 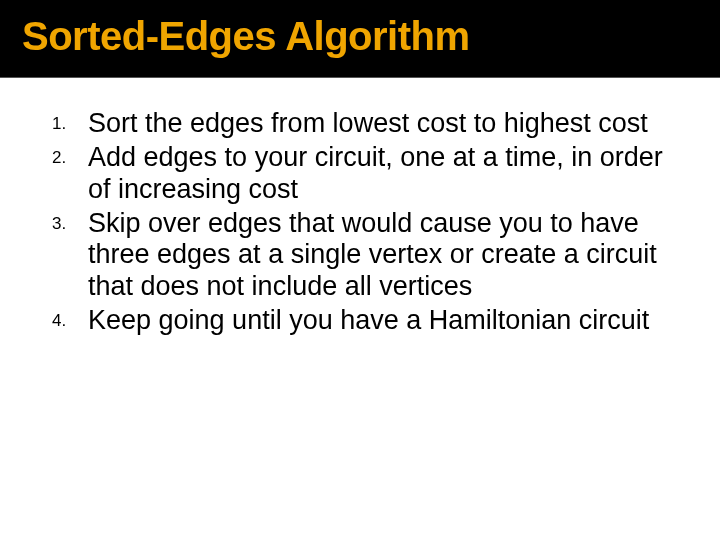 What do you see at coordinates (371, 36) in the screenshot?
I see `slide-title: Sorted-Edges Algorithm` at bounding box center [371, 36].